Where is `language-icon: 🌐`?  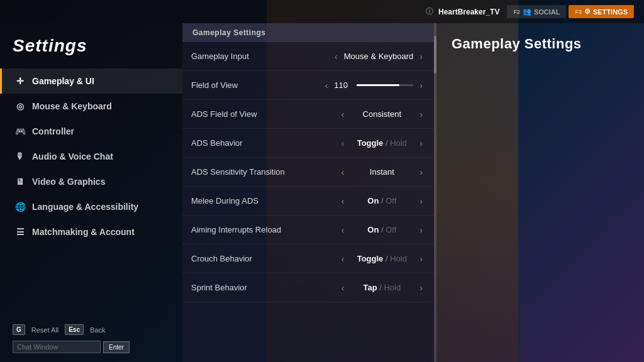
language-icon: 🌐 is located at coordinates (20, 207).